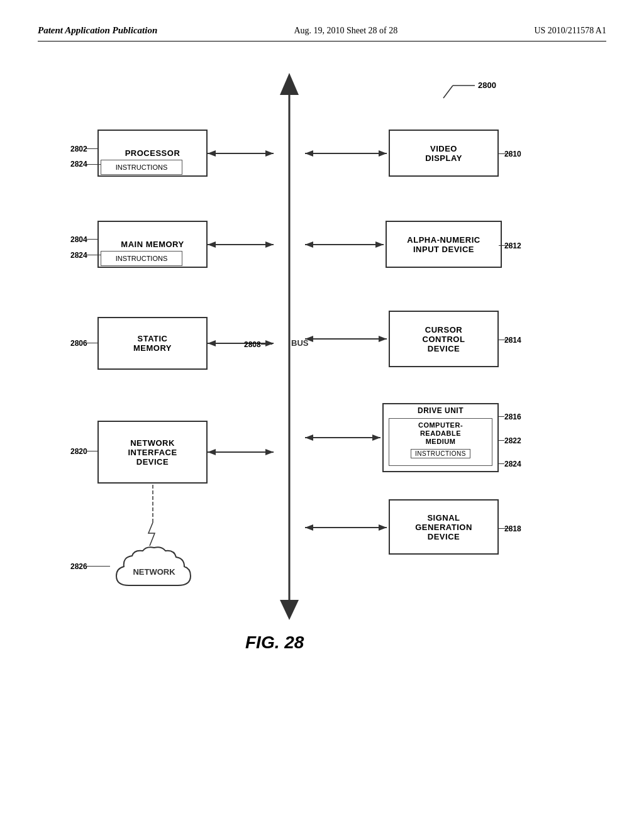 The width and height of the screenshot is (644, 830). What do you see at coordinates (346, 31) in the screenshot?
I see `header-center: Aug. 19, 2010 Sheet 28 of 28` at bounding box center [346, 31].